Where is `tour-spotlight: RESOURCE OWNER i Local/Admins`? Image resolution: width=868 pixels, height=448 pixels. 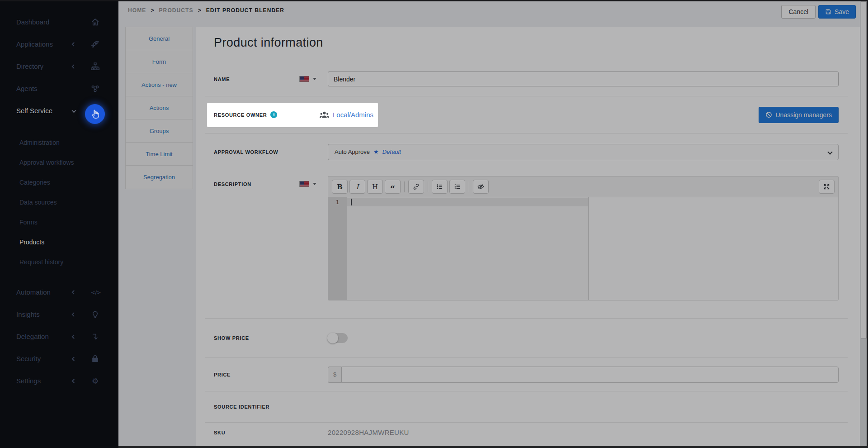
tour-spotlight: RESOURCE OWNER i Local/Admins is located at coordinates (292, 115).